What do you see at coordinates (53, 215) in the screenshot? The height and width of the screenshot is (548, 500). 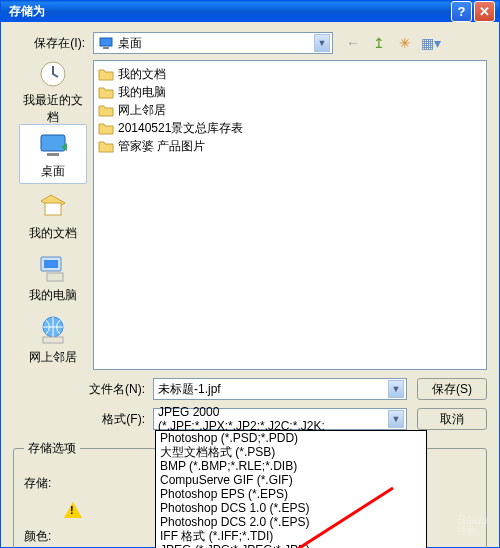 I see `places-bar: 我最近的文档 桌面 我的文档` at bounding box center [53, 215].